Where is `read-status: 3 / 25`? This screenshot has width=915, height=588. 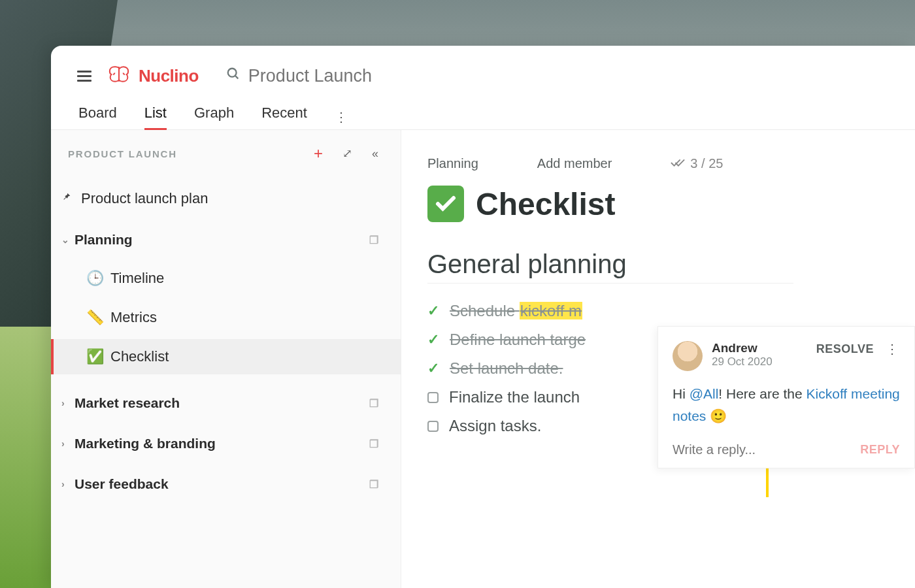 read-status: 3 / 25 is located at coordinates (697, 163).